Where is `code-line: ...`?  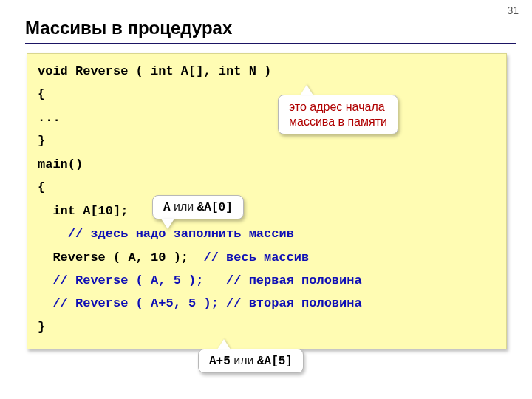
code-line: ... is located at coordinates (267, 118).